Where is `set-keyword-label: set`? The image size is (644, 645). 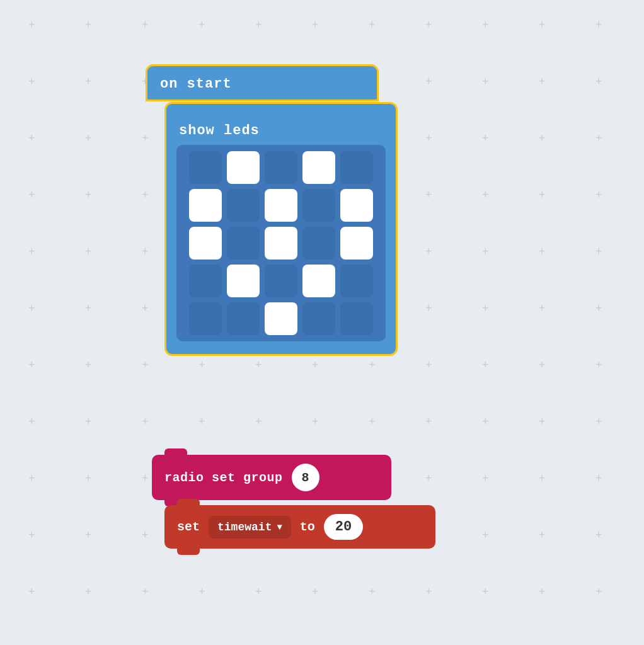 set-keyword-label: set is located at coordinates (188, 527).